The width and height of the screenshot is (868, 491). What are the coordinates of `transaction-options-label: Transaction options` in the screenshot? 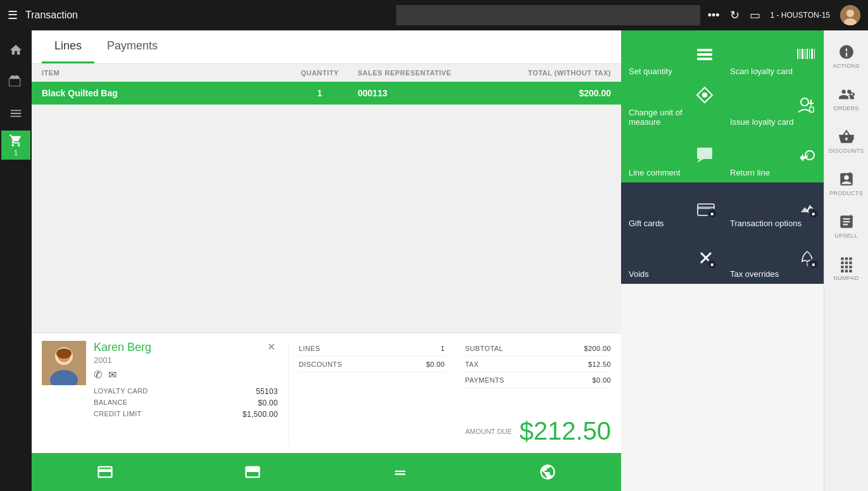 It's located at (766, 223).